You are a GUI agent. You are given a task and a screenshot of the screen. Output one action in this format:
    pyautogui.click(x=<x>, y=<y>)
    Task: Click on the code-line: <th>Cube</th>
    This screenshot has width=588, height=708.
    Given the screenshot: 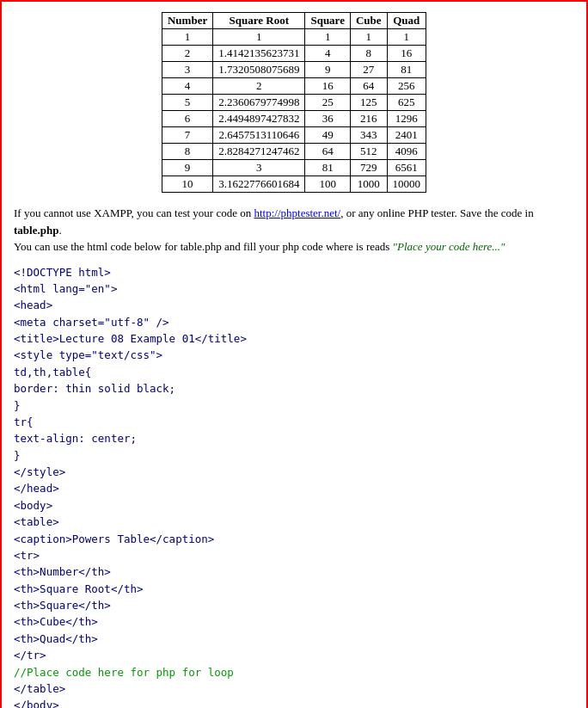 What is the action you would take?
    pyautogui.click(x=294, y=621)
    